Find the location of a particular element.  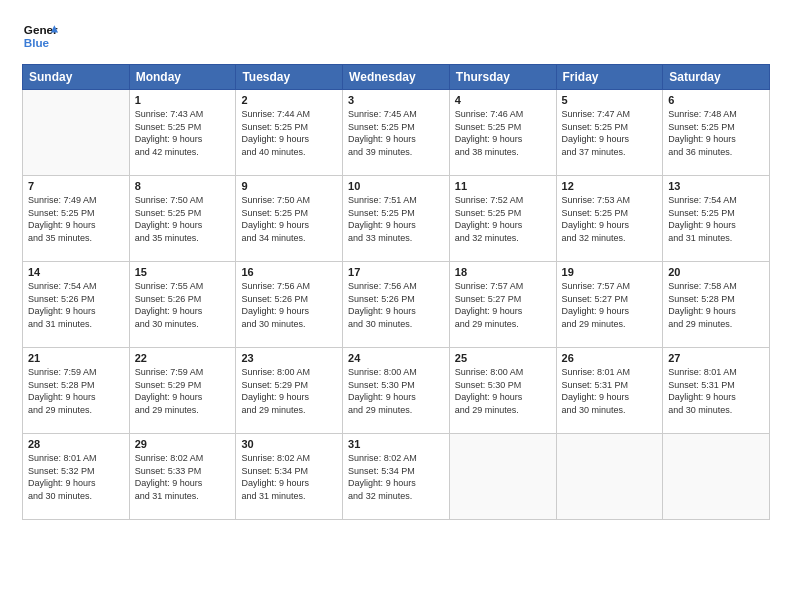

day-number: 30 is located at coordinates (289, 444).